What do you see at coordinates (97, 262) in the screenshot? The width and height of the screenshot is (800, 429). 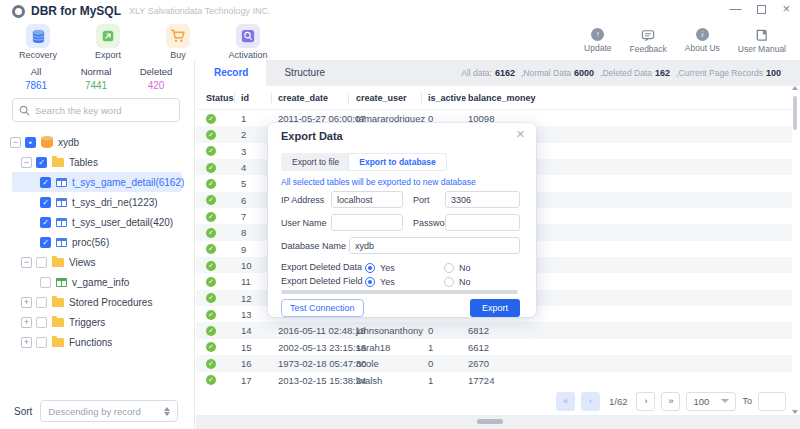 I see `tree-item-views: − Views` at bounding box center [97, 262].